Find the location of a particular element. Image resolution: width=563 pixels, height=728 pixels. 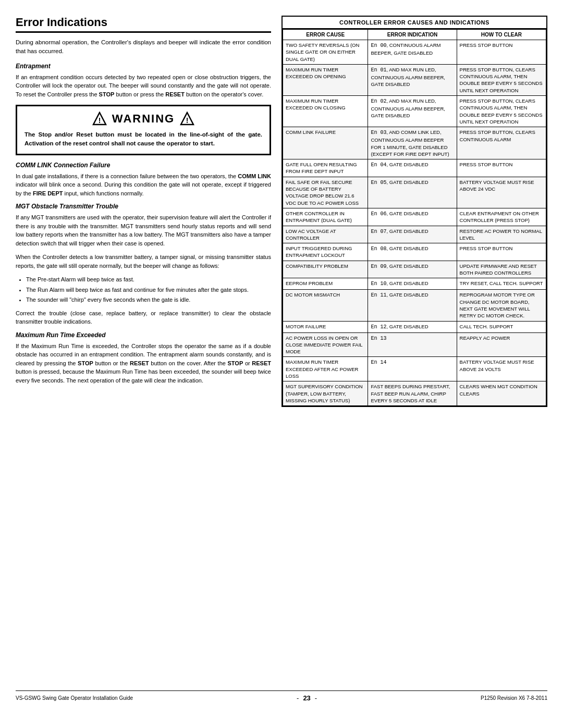

cell-how-to-clear: CALL TECH. SUPPORT is located at coordinates (501, 327).